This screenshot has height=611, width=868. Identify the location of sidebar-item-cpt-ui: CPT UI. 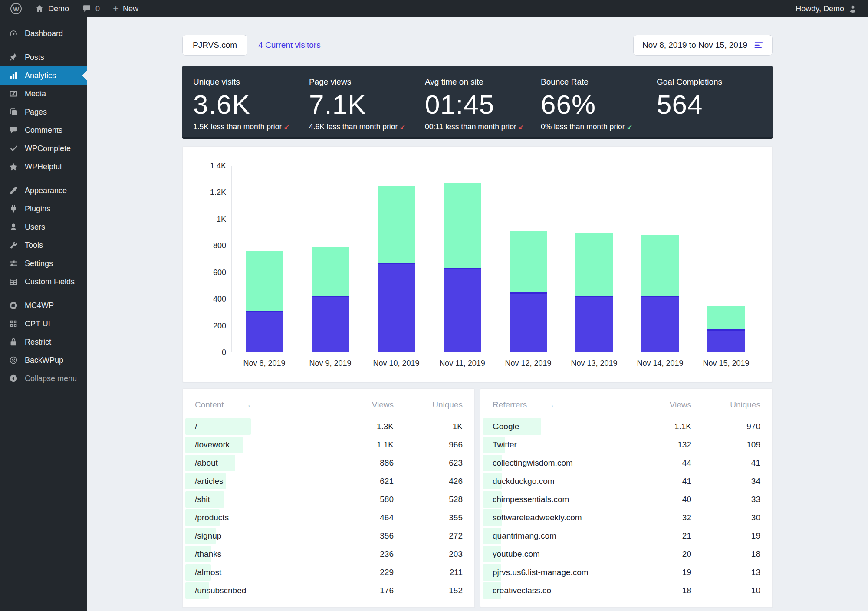
(43, 324).